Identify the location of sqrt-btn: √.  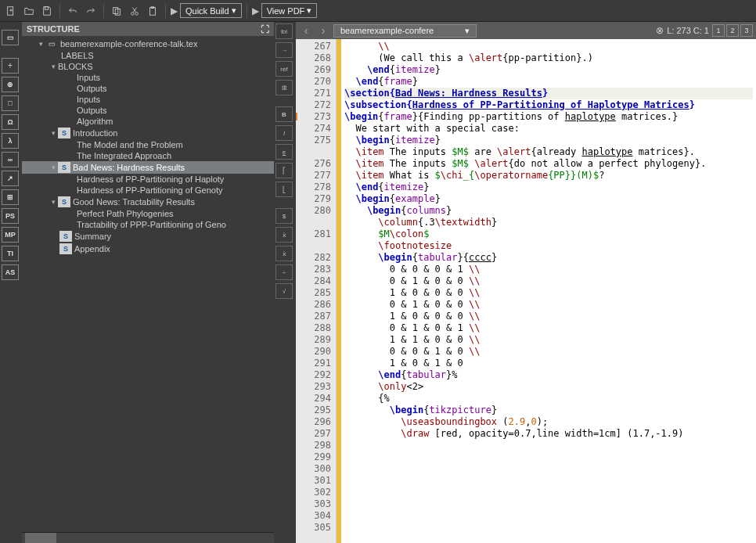
(284, 291).